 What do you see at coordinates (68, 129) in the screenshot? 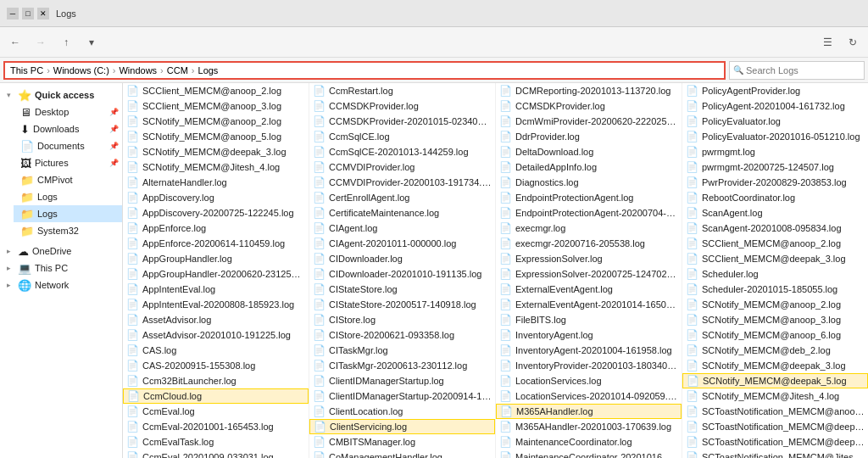
I see `sidebar-item-downloads: ⬇ Downloads 📌` at bounding box center [68, 129].